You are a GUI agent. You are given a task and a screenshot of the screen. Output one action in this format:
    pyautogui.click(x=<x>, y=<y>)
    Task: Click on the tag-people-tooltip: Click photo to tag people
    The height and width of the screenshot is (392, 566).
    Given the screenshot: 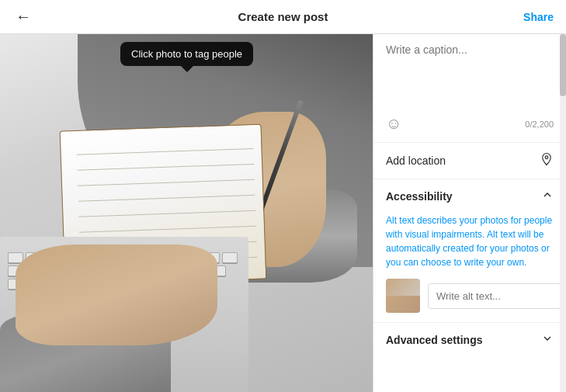 What is the action you would take?
    pyautogui.click(x=186, y=54)
    